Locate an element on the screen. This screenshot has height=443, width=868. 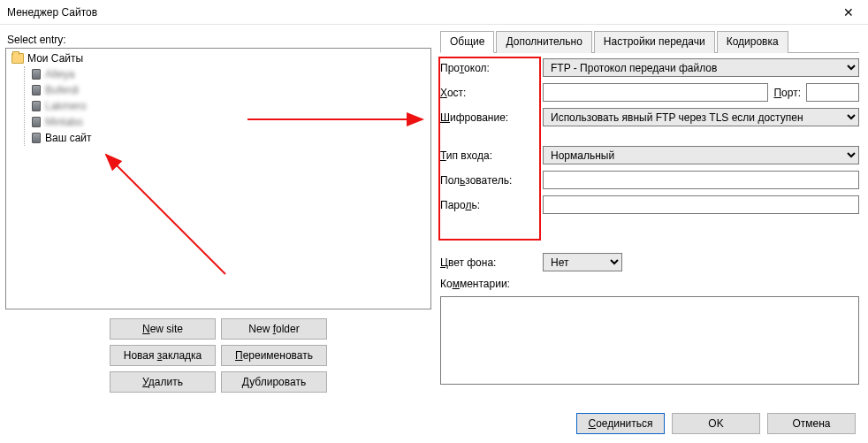
host-label: Хост: is located at coordinates (490, 93).